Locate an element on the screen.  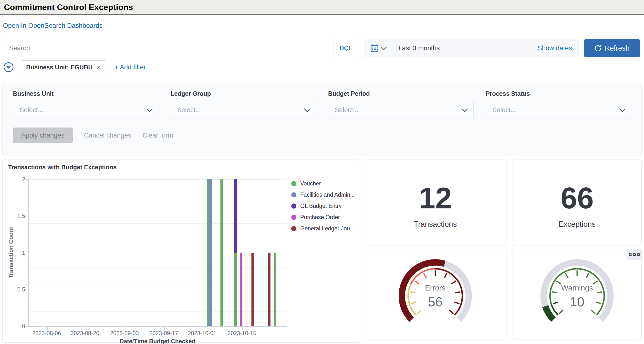
apply-changes-button: Apply changes is located at coordinates (43, 135).